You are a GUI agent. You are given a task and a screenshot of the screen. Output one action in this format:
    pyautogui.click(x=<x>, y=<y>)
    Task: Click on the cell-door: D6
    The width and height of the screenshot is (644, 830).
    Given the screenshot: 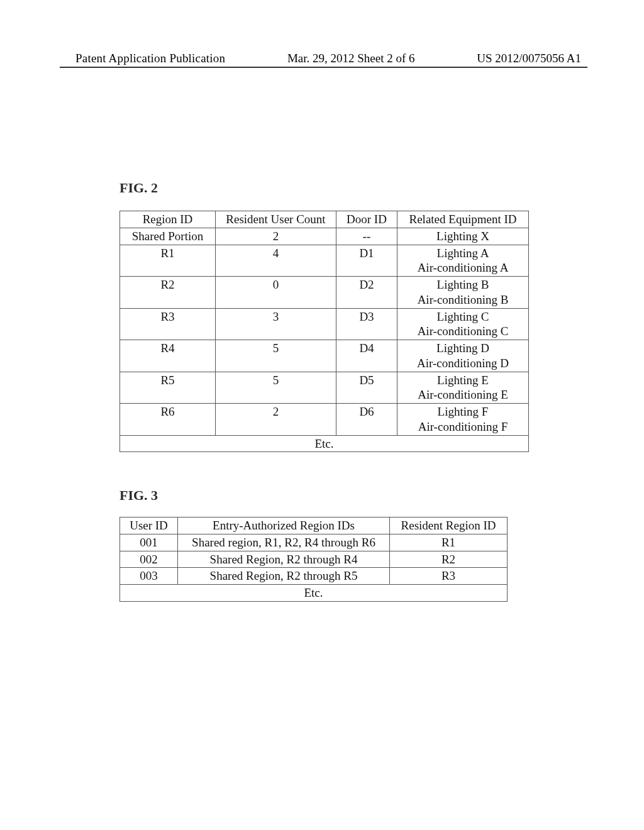 What is the action you would take?
    pyautogui.click(x=367, y=420)
    